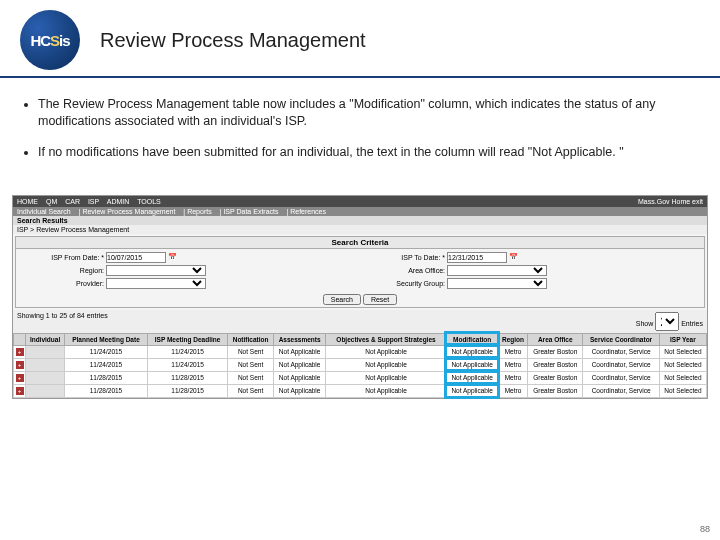 The height and width of the screenshot is (540, 720). I want to click on nav-item: QM, so click(52, 202).